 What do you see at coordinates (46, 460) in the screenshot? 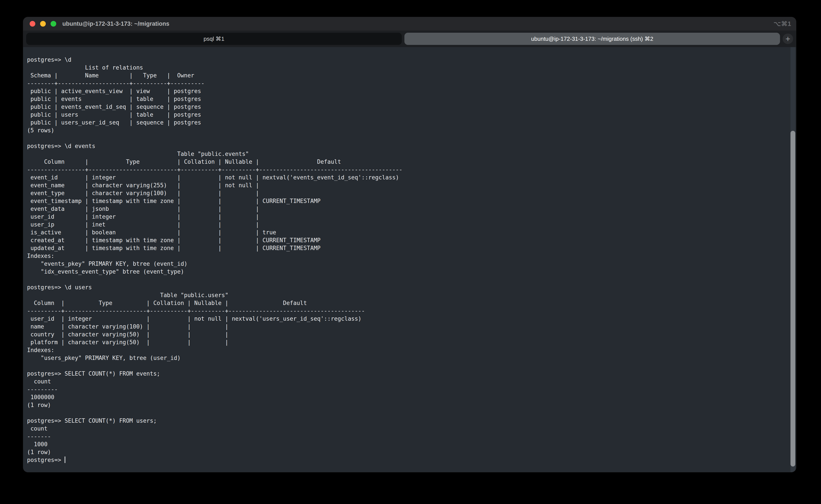
I see `terminal-prompt: postgres=>` at bounding box center [46, 460].